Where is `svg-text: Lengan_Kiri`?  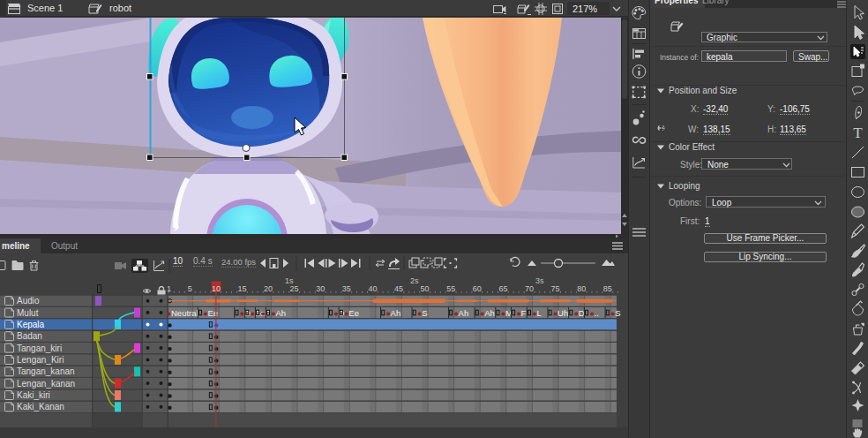
svg-text: Lengan_Kiri is located at coordinates (41, 360).